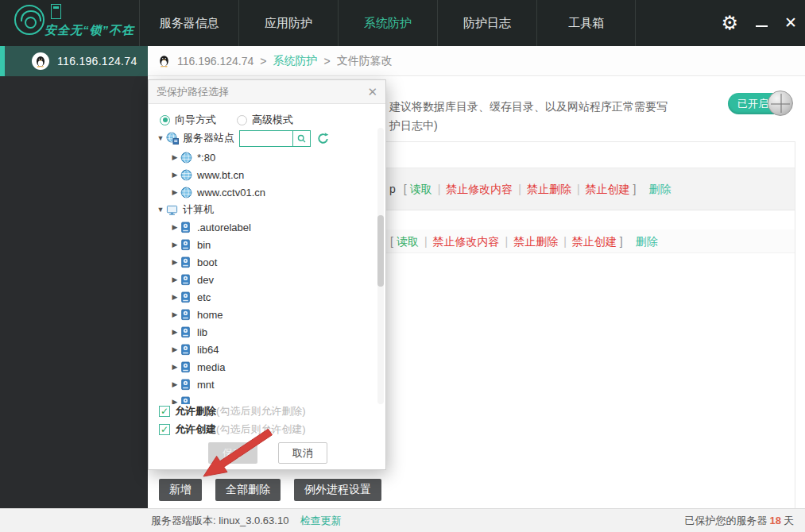  What do you see at coordinates (221, 175) in the screenshot?
I see `tree-item-label: www.bt.cn` at bounding box center [221, 175].